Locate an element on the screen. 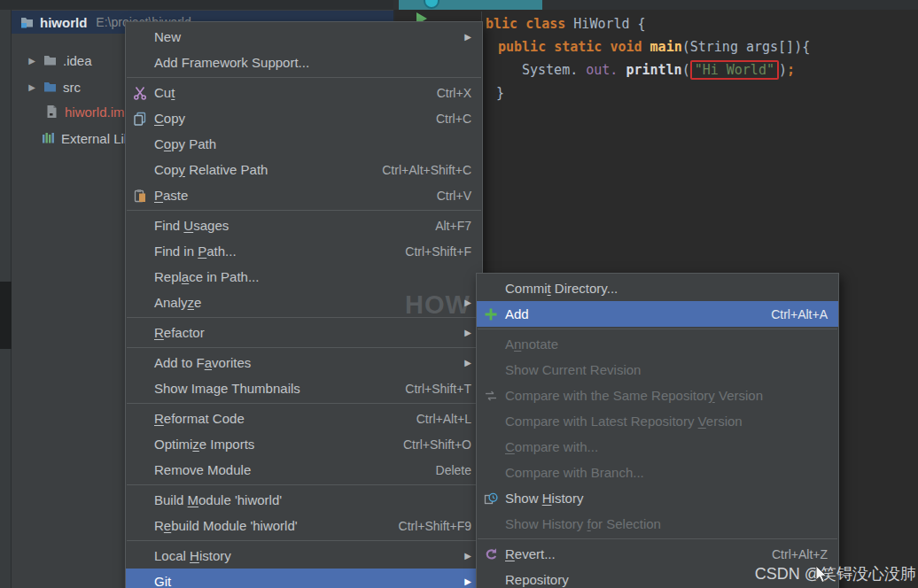 Image resolution: width=918 pixels, height=588 pixels. menu-item-label: Compare with Branch... is located at coordinates (574, 473).